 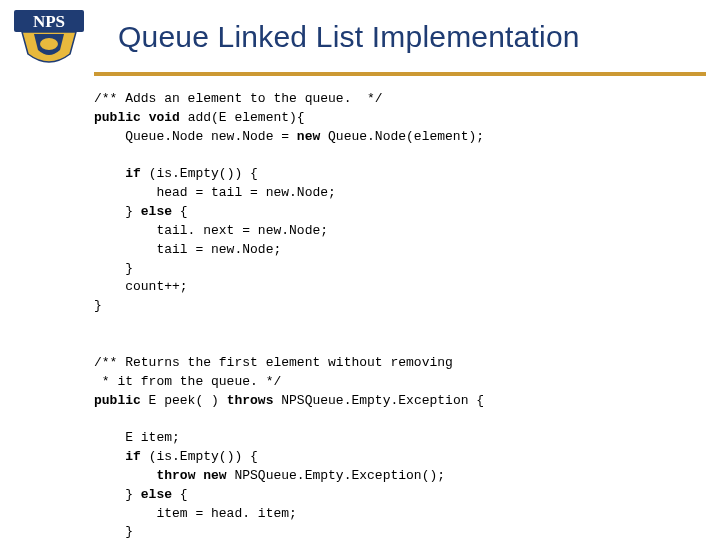 I want to click on code-line: tail = new.Node;, so click(x=188, y=250).